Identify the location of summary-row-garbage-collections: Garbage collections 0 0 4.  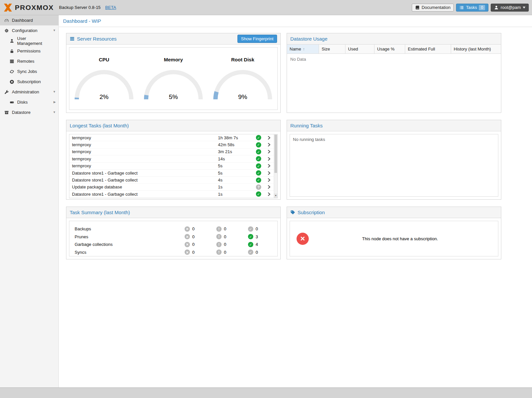
(176, 245).